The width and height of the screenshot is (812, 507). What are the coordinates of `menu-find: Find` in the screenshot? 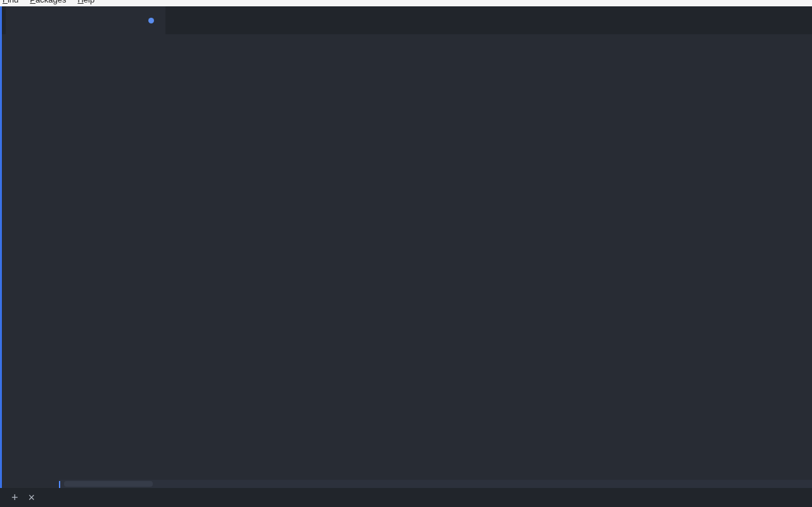 It's located at (10, 3).